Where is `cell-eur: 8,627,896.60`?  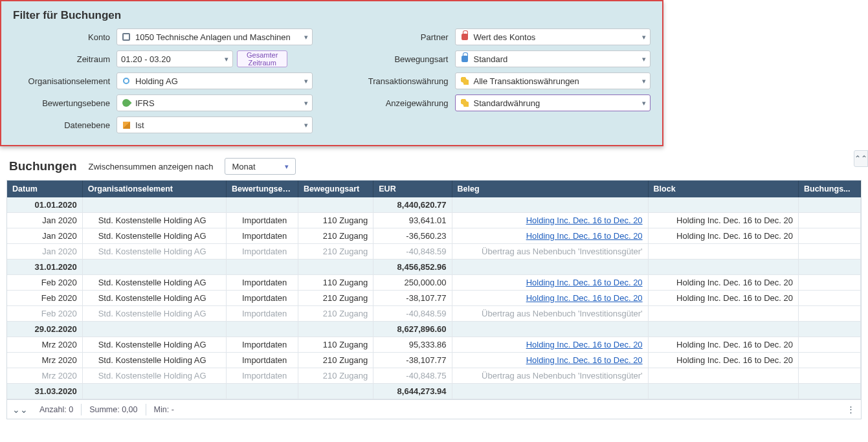 cell-eur: 8,627,896.60 is located at coordinates (413, 329).